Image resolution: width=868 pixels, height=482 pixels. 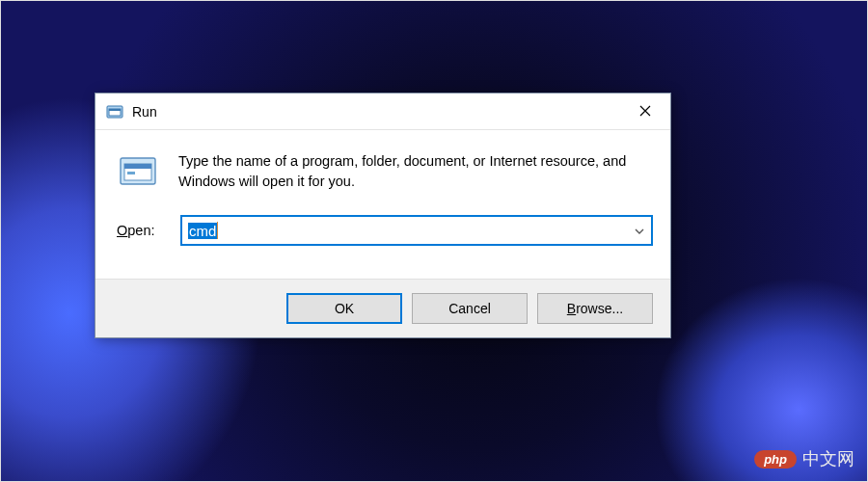 What do you see at coordinates (115, 112) in the screenshot?
I see `run-titlebar-icon` at bounding box center [115, 112].